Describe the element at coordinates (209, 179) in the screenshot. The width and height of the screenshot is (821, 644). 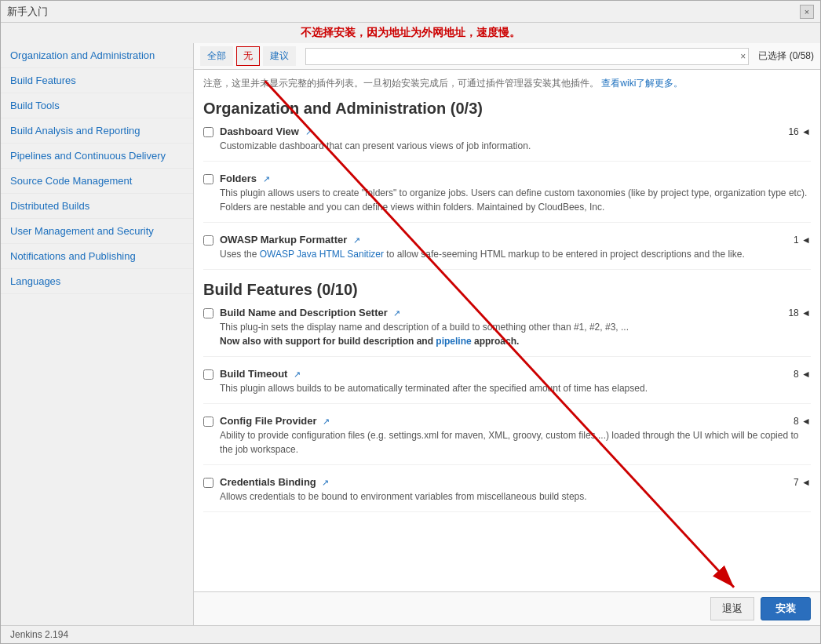
I see `plugin-folders-checkbox` at that location.